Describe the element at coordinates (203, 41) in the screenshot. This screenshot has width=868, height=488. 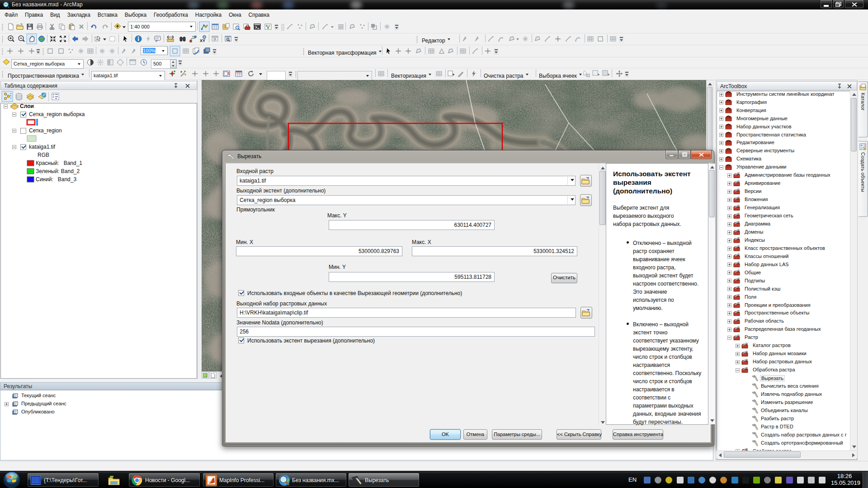
I see `svg-text: XY` at that location.